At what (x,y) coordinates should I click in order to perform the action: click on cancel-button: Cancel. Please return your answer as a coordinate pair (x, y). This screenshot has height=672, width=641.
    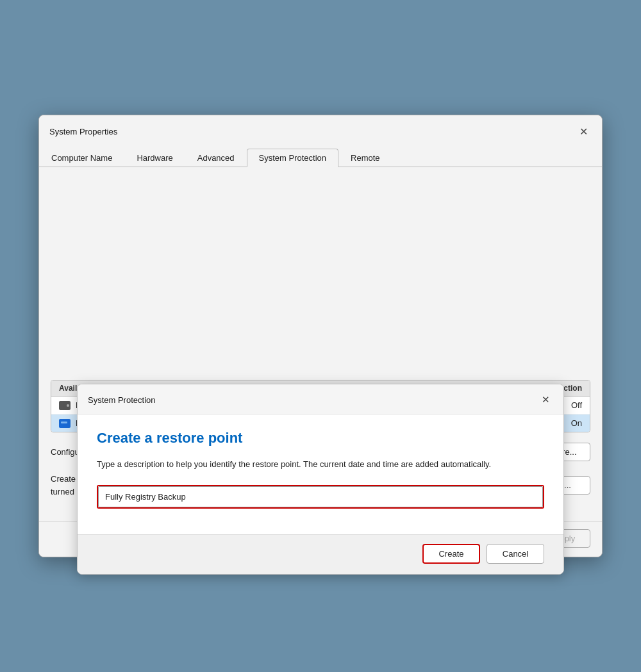
    Looking at the image, I should click on (515, 553).